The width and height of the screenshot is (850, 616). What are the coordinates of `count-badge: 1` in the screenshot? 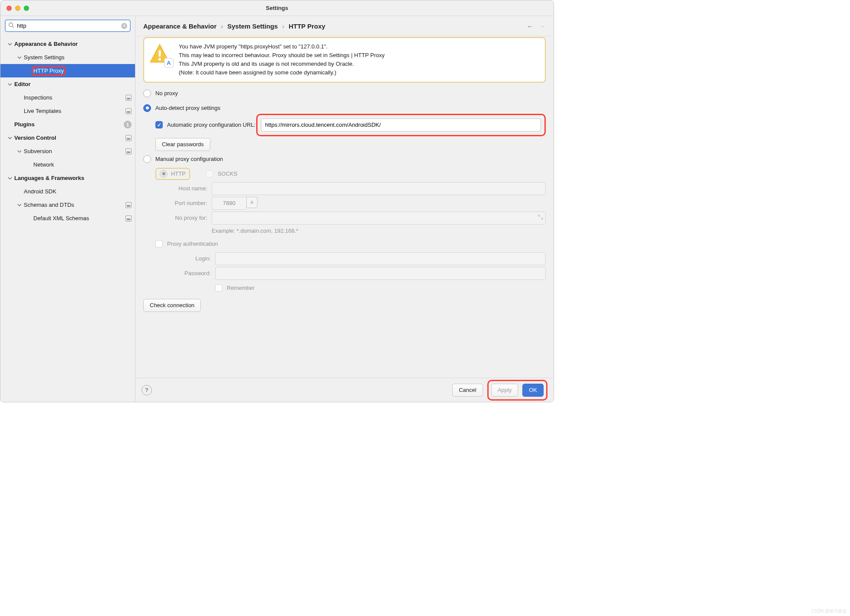 It's located at (128, 125).